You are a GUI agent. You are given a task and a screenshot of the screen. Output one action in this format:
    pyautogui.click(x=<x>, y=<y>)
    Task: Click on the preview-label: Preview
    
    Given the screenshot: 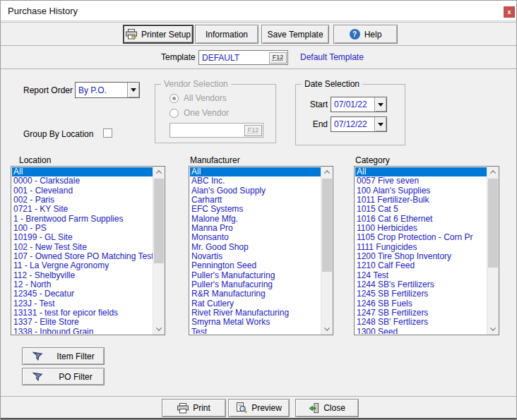 What is the action you would take?
    pyautogui.click(x=267, y=408)
    